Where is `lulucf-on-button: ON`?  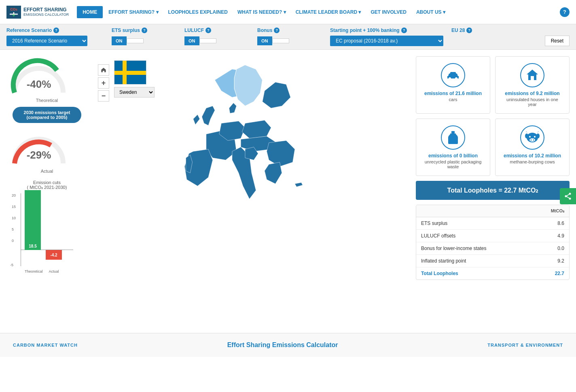
lulucf-on-button: ON is located at coordinates (192, 41).